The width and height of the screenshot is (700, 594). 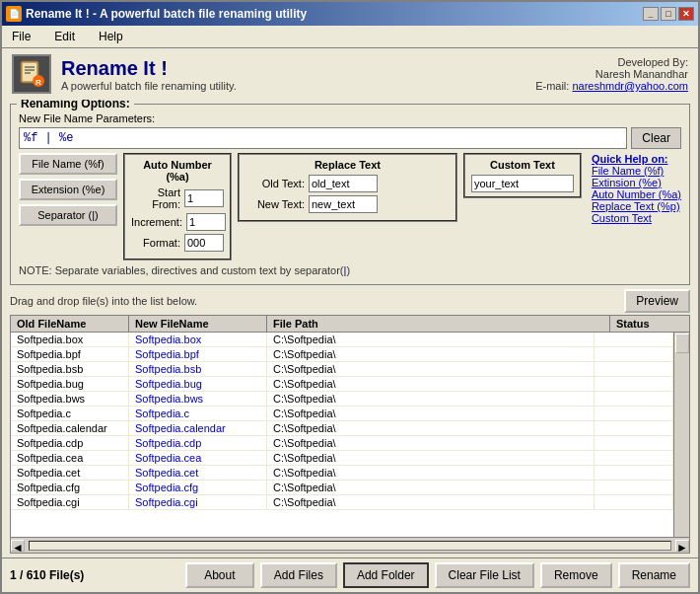 I want to click on format-row: Format:, so click(x=177, y=243).